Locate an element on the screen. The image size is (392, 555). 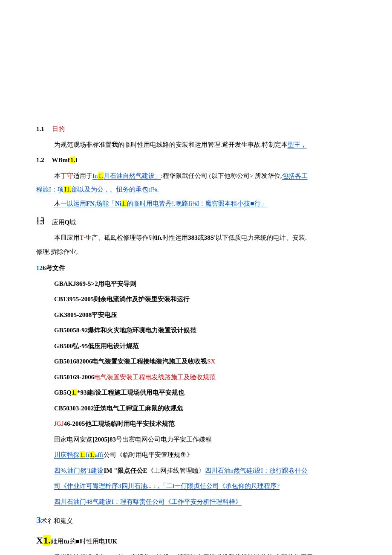
link-text: 司《作业许可胃理梓序3 is located at coordinates (88, 486).